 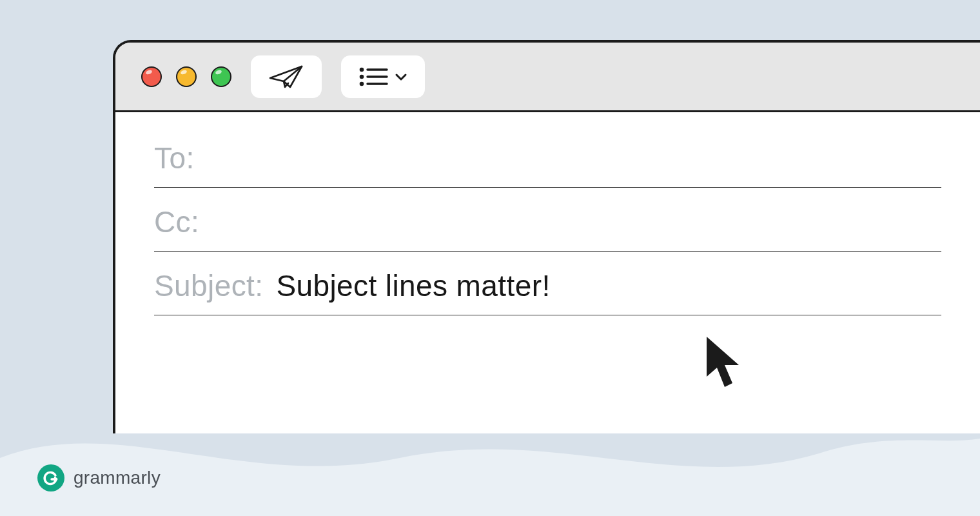 I want to click on subject-value: Subject lines matter!, so click(x=413, y=286).